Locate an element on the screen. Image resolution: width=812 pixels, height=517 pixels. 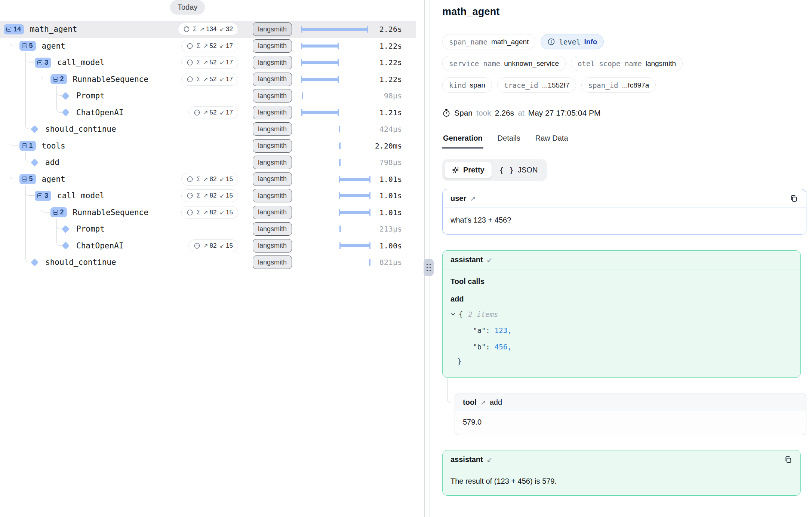
json-key: "a": is located at coordinates (482, 330).